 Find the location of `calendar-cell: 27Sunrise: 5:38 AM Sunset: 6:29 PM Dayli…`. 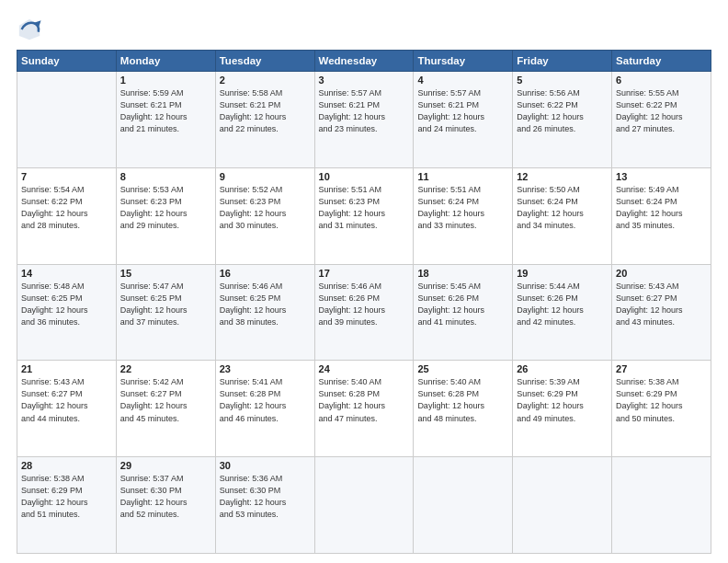

calendar-cell: 27Sunrise: 5:38 AM Sunset: 6:29 PM Dayli… is located at coordinates (662, 408).